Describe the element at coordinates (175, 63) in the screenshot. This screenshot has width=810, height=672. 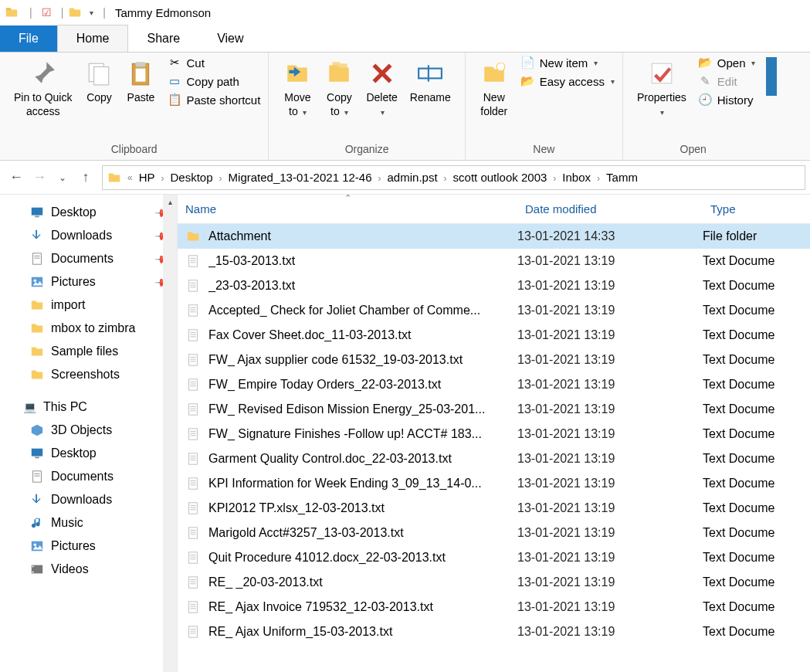
I see `scissors-icon: ✂` at that location.